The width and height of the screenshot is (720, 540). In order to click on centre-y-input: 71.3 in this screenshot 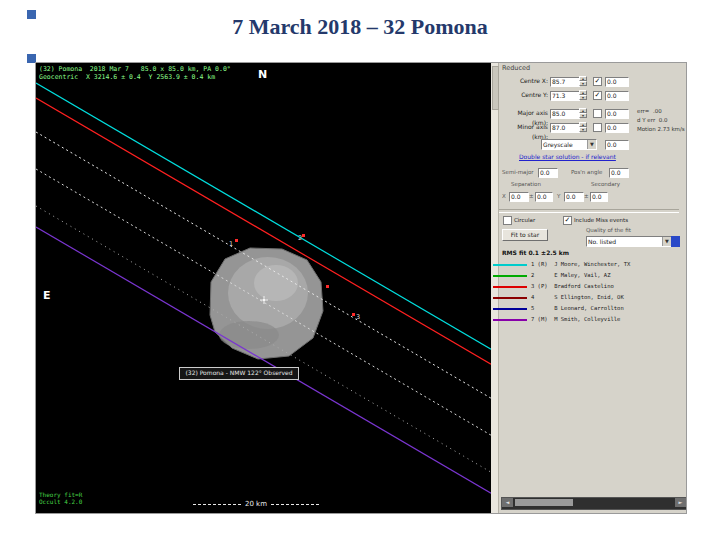, I will do `click(565, 96)`.